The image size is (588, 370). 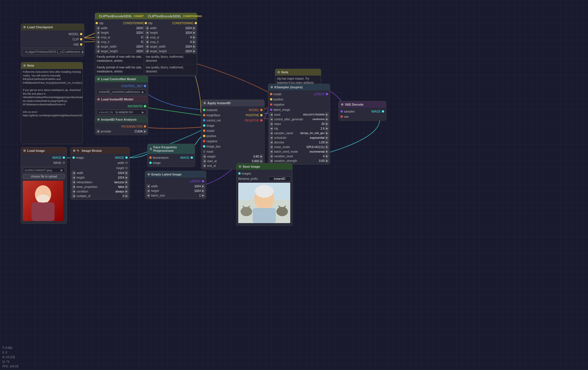 I want to click on apply-neg-out-port, so click(x=261, y=120).